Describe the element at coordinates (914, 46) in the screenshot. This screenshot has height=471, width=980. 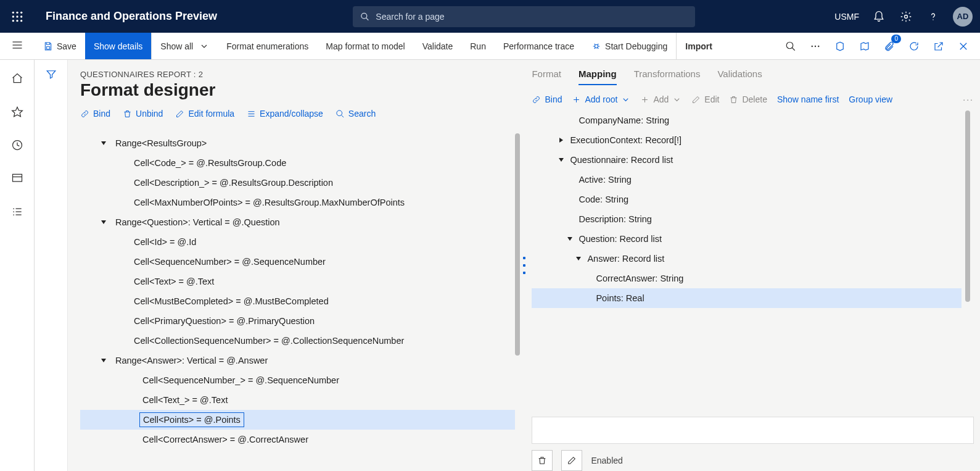
I see `toolbar-refresh-icon` at that location.